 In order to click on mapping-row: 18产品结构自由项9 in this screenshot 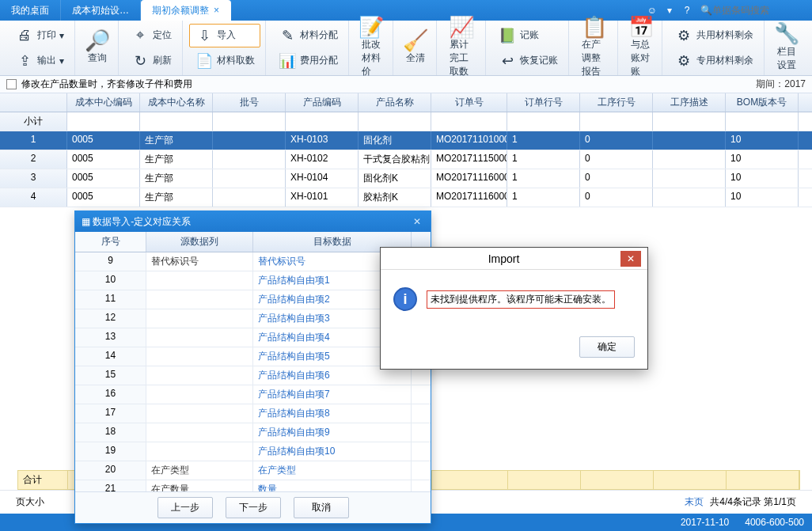, I will do `click(253, 433)`.